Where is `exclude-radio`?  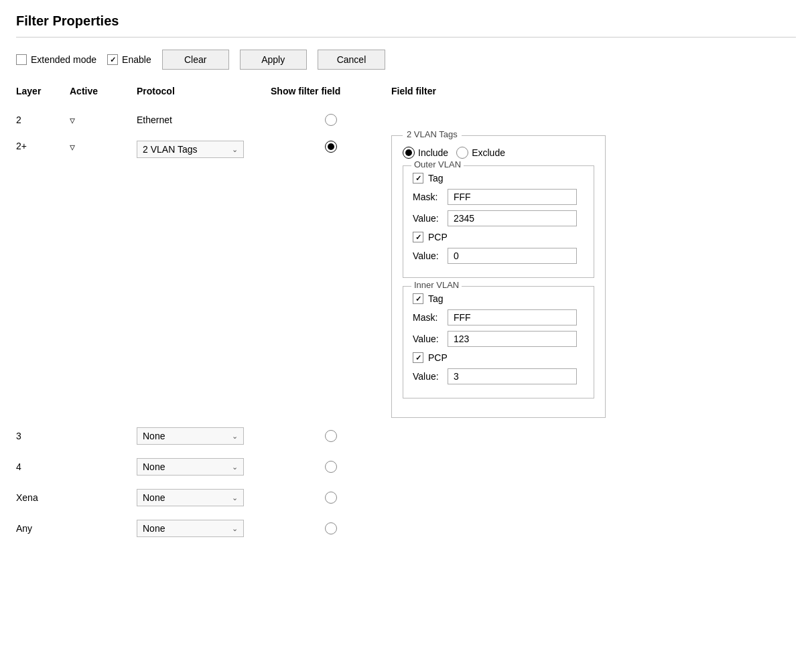 exclude-radio is located at coordinates (462, 153).